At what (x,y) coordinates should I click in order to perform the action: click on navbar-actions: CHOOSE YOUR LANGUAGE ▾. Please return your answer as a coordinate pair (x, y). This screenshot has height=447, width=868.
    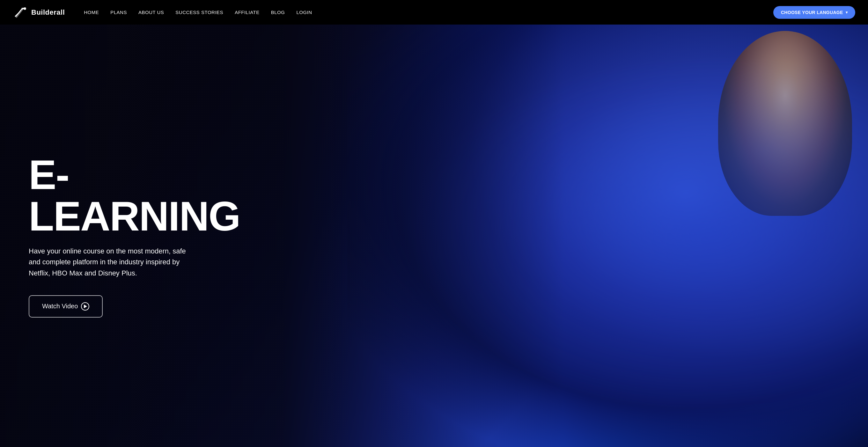
    Looking at the image, I should click on (814, 12).